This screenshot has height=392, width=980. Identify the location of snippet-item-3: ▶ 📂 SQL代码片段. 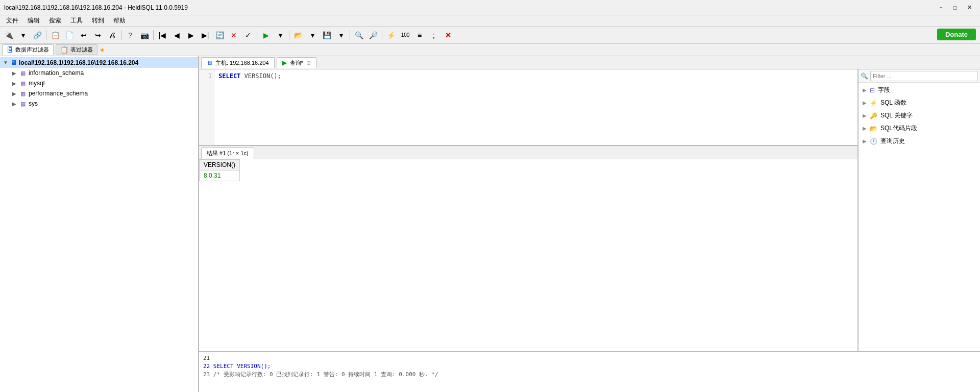
(919, 129).